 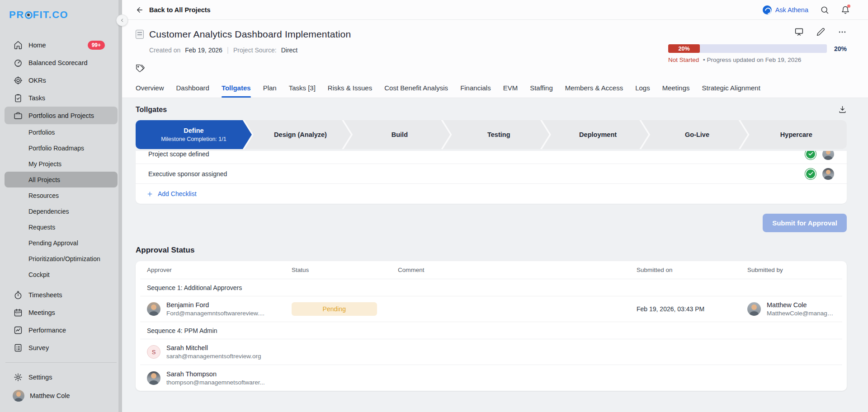 What do you see at coordinates (825, 10) in the screenshot?
I see `search-button` at bounding box center [825, 10].